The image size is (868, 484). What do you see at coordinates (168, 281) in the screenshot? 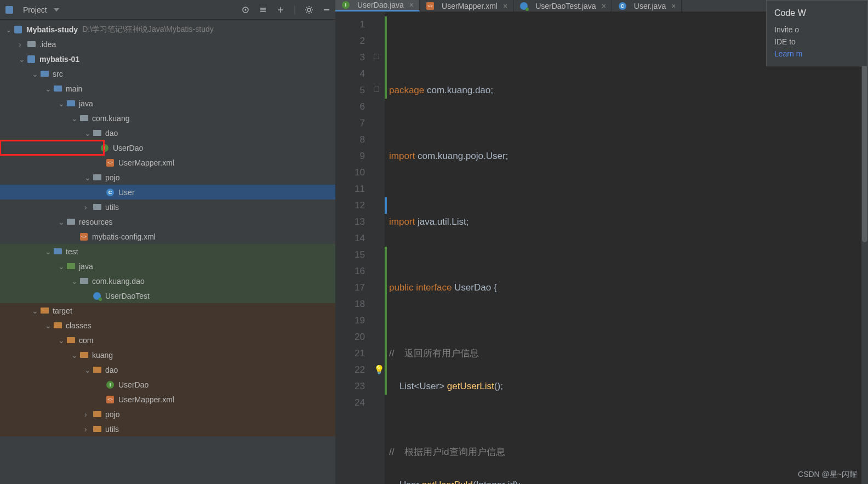
I see `tree-comkuangdao: ⌄com.kuang.dao` at bounding box center [168, 281].